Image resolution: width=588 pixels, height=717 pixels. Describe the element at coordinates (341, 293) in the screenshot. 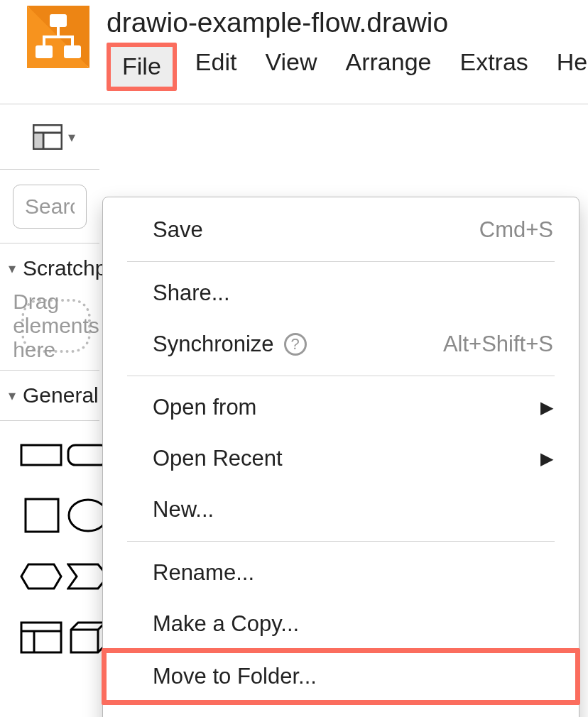

I see `menu-share: Share...` at that location.